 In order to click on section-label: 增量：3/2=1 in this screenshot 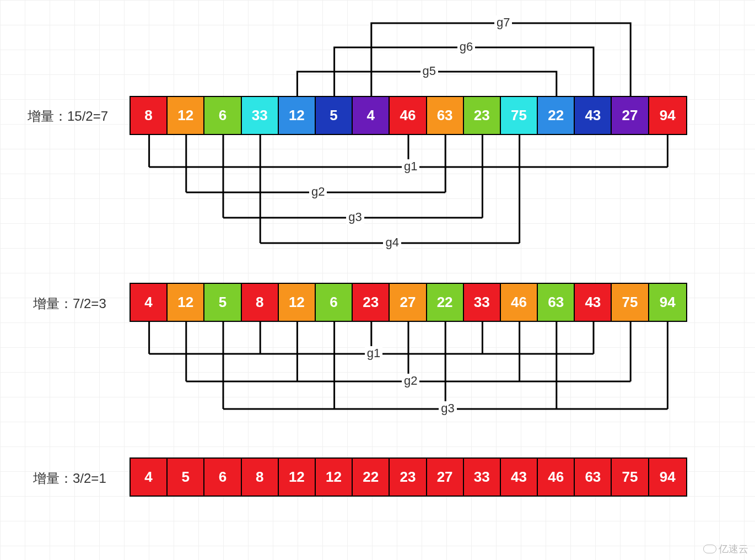, I will do `click(69, 478)`.